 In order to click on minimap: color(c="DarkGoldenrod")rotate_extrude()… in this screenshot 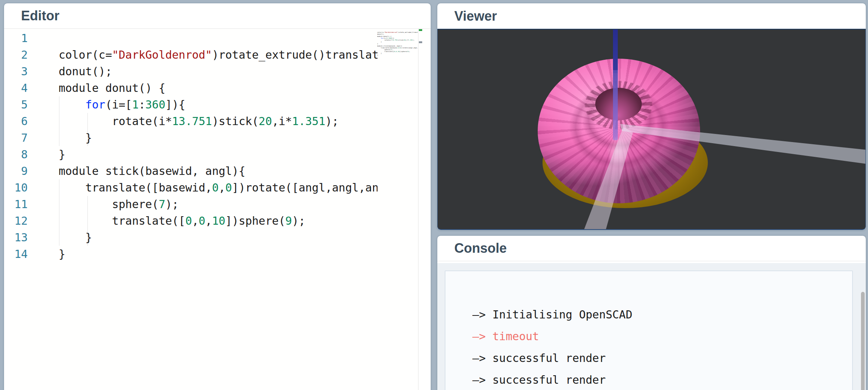, I will do `click(397, 74)`.